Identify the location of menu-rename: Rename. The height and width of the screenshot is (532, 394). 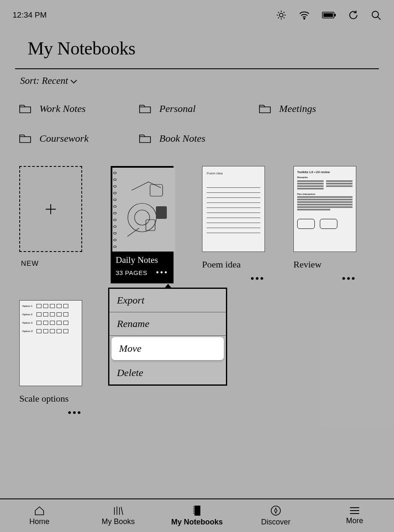
(168, 324).